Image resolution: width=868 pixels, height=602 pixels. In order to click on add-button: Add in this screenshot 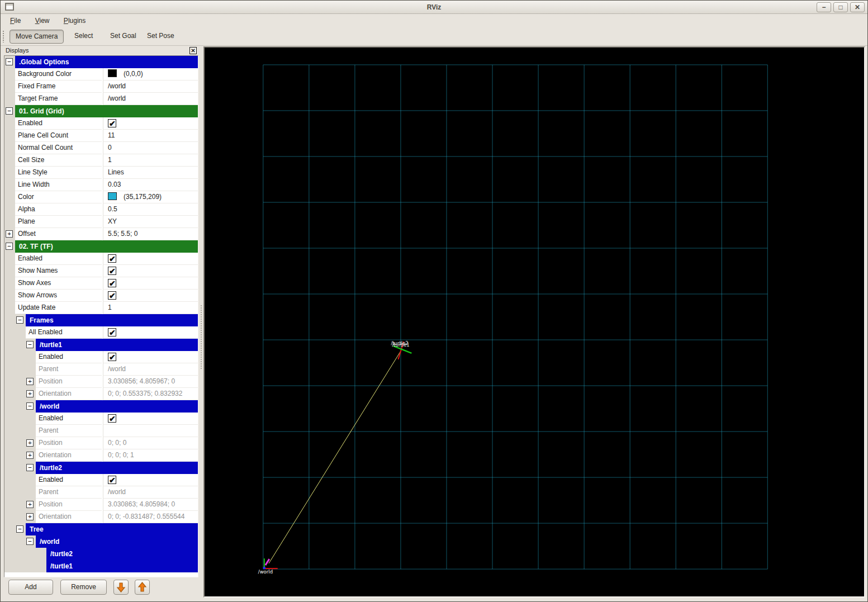, I will do `click(31, 587)`.